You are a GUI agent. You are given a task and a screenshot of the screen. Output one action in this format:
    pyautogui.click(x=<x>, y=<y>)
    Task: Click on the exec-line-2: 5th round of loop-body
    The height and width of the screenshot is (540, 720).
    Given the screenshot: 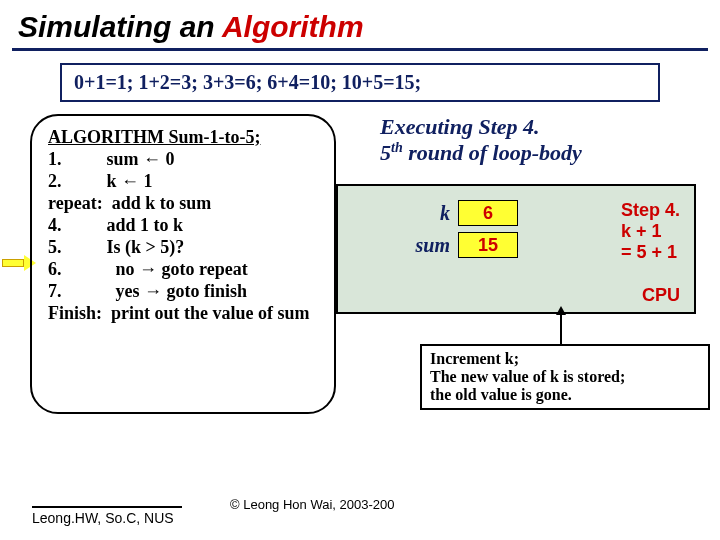 What is the action you would take?
    pyautogui.click(x=481, y=153)
    